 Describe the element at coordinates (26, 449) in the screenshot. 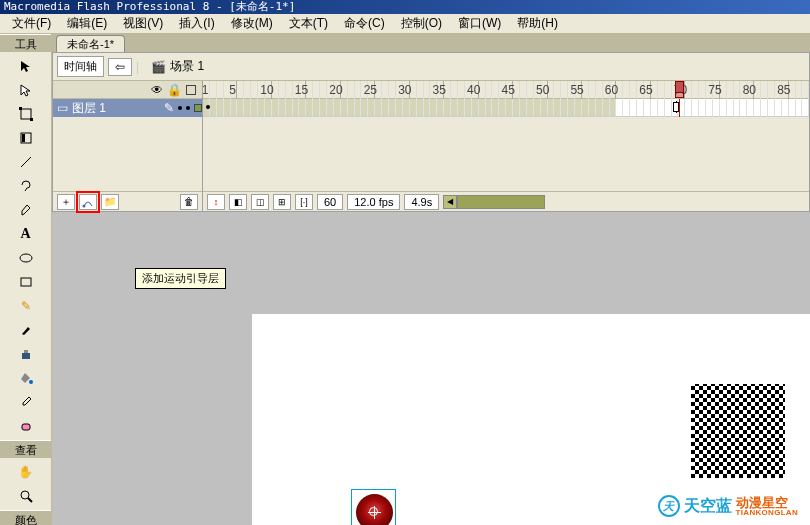

I see `view-header: 查看` at that location.